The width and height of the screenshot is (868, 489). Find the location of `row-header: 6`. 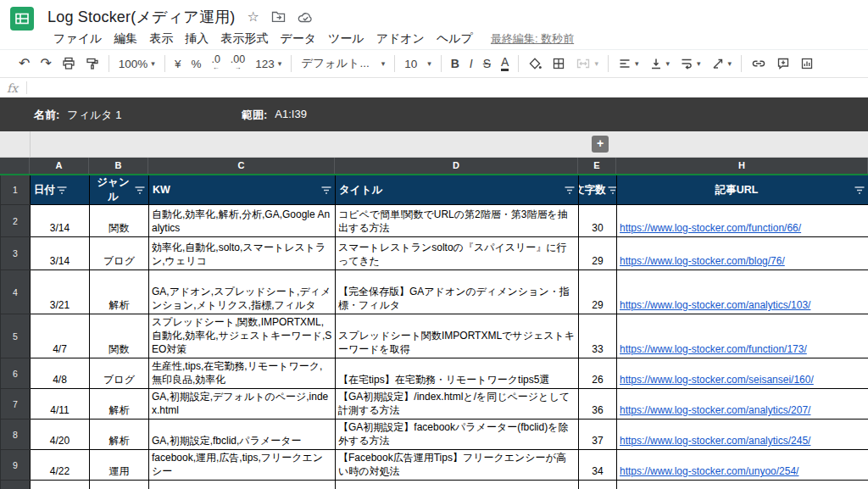

row-header: 6 is located at coordinates (15, 374).